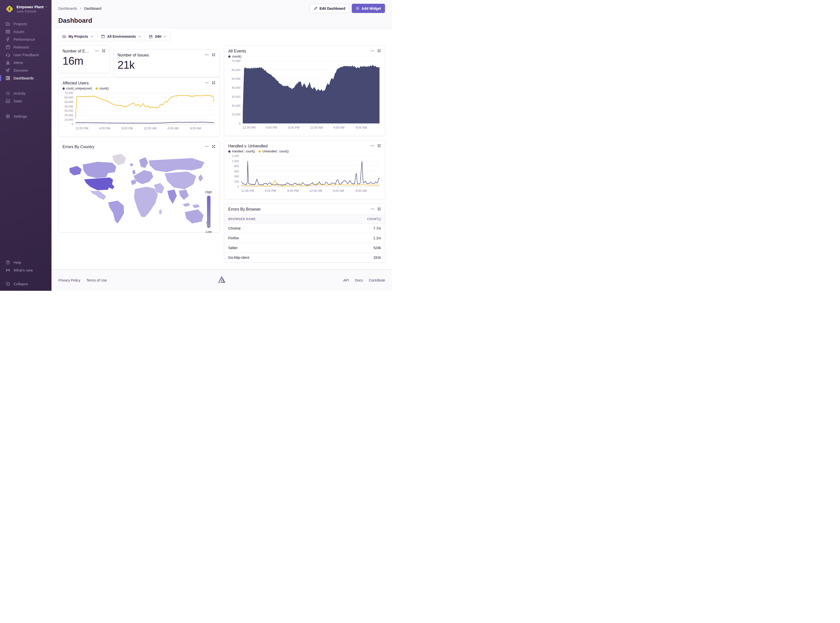 This screenshot has width=840, height=623. What do you see at coordinates (104, 88) in the screenshot?
I see `legend-label: count()` at bounding box center [104, 88].